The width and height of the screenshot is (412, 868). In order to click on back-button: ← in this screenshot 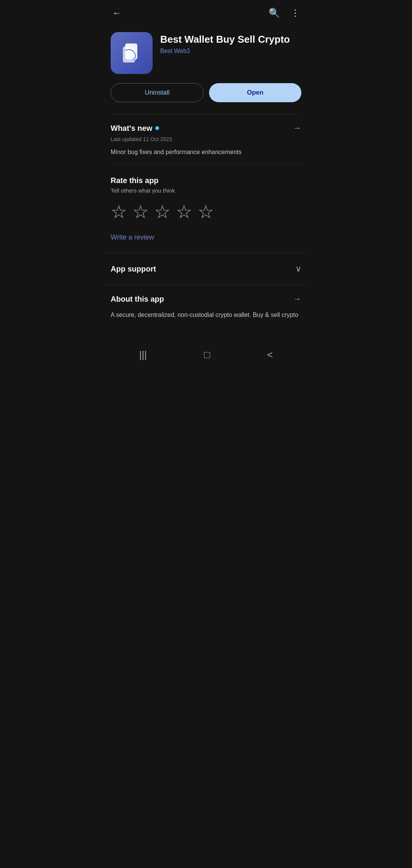, I will do `click(117, 13)`.